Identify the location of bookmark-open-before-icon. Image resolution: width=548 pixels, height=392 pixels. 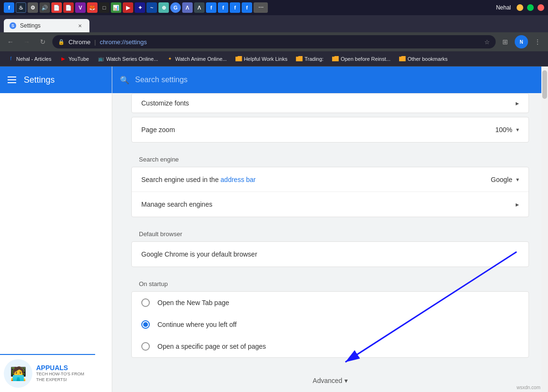
(335, 59).